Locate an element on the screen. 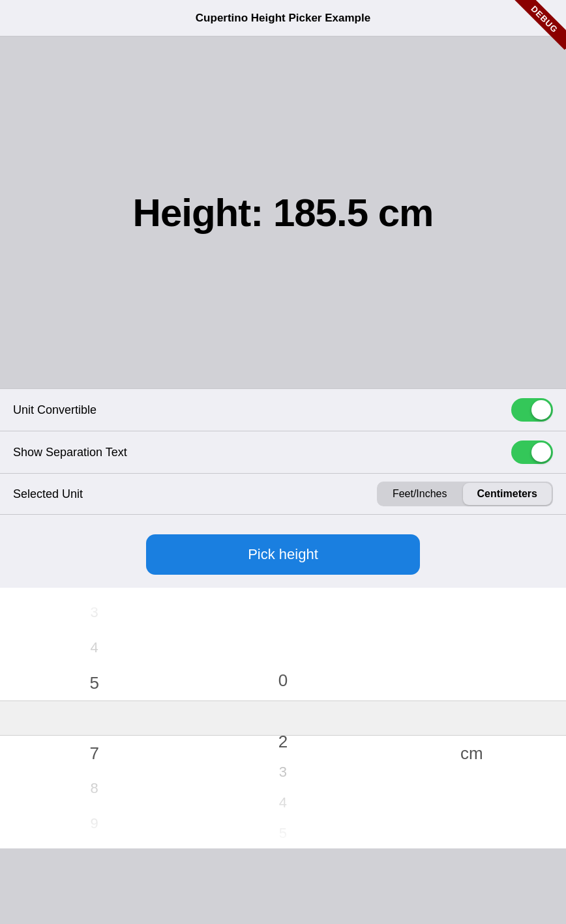 Image resolution: width=566 pixels, height=924 pixels. button-section: Pick height is located at coordinates (283, 551).